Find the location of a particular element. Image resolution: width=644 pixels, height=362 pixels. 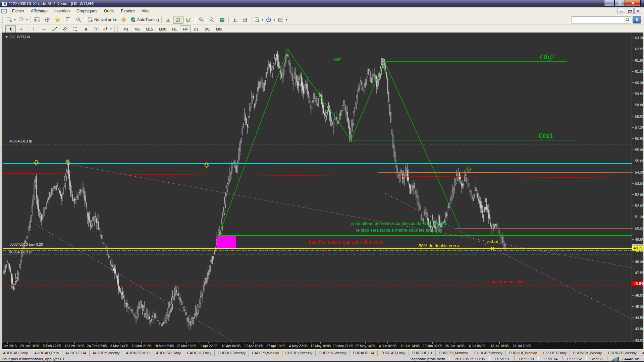

tab-eurjpy-daily: EURJPY,Daily is located at coordinates (555, 353).